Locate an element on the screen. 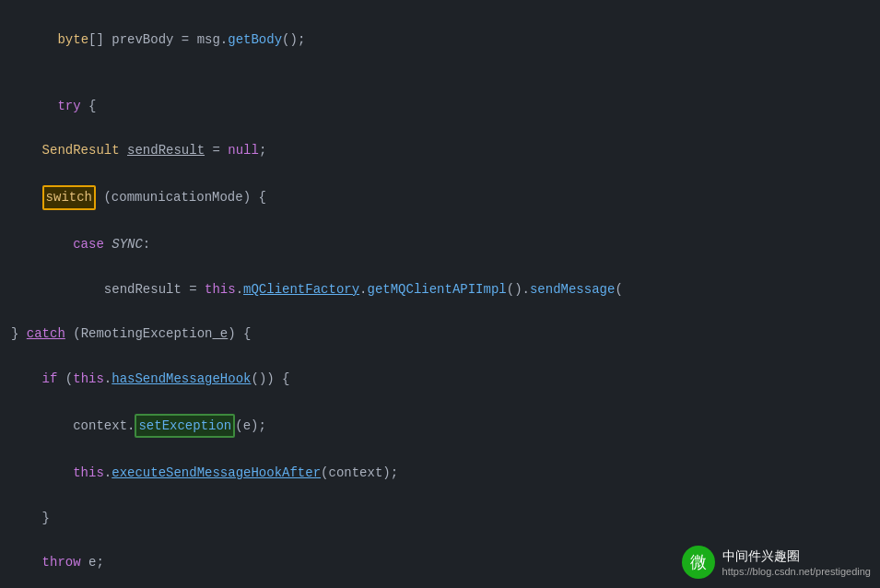 The width and height of the screenshot is (880, 588). token-mqclientfactory: mQClientFactory is located at coordinates (301, 289).